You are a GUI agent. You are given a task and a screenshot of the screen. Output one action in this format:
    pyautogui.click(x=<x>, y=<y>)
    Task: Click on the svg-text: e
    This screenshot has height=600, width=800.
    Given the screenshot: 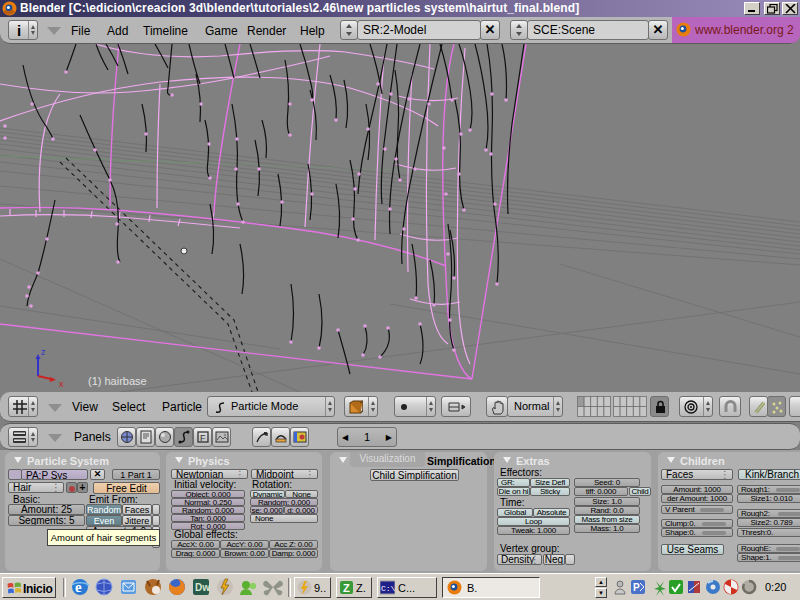 What is the action you would take?
    pyautogui.click(x=78, y=587)
    